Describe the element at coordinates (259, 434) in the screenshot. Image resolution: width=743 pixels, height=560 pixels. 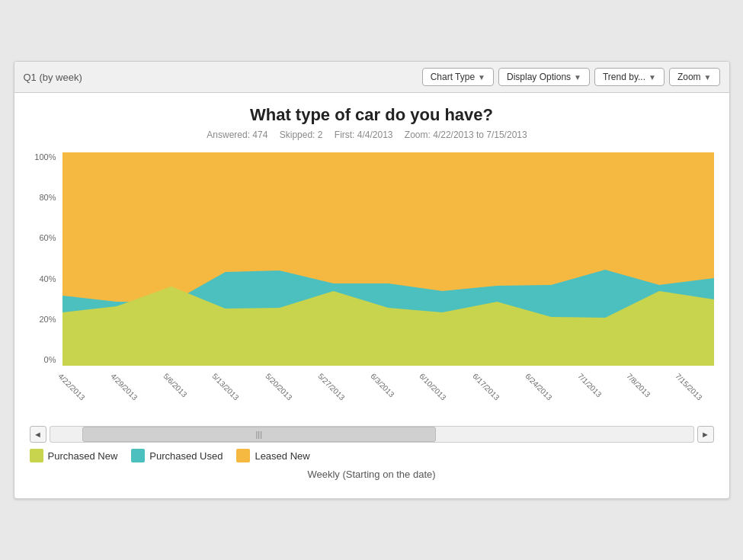
I see `scrollbar-thumb-icon: |||` at that location.